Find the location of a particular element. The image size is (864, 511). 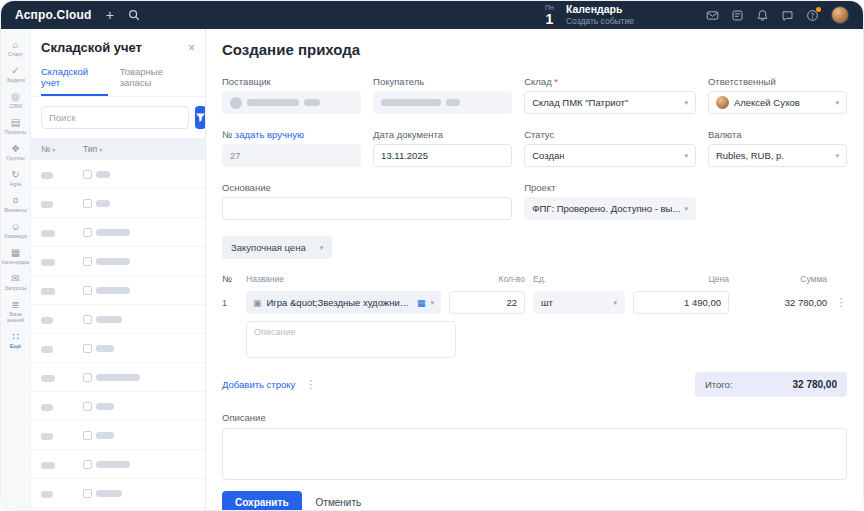

user-avatar is located at coordinates (840, 15).